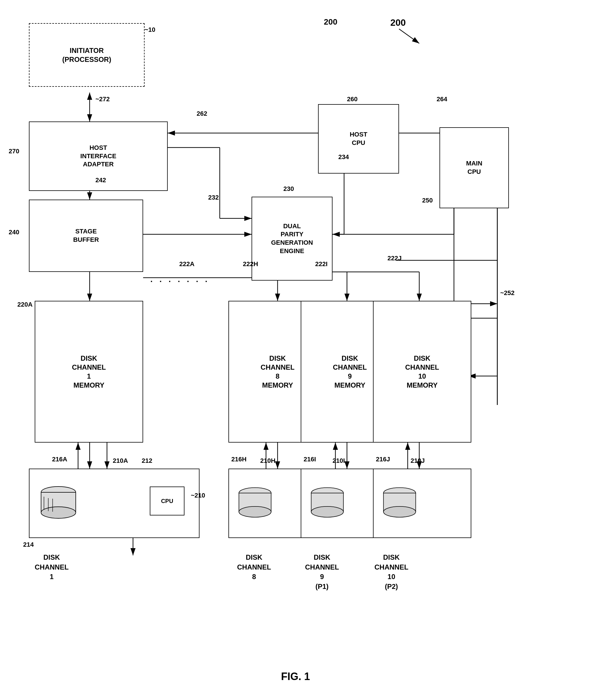  I want to click on disk-ch1-mem-box: DISKCHANNEL1MEMORY, so click(89, 372).